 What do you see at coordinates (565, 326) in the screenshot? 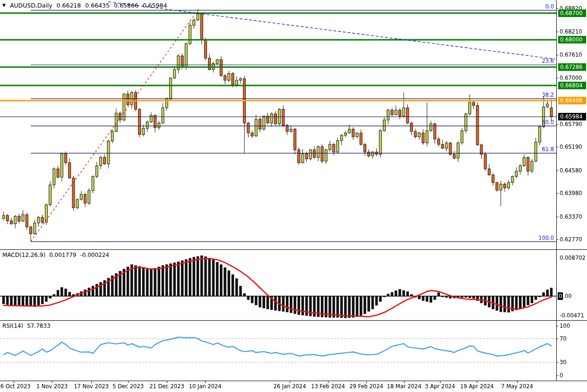
I see `rsi-axis-label: 100` at bounding box center [565, 326].